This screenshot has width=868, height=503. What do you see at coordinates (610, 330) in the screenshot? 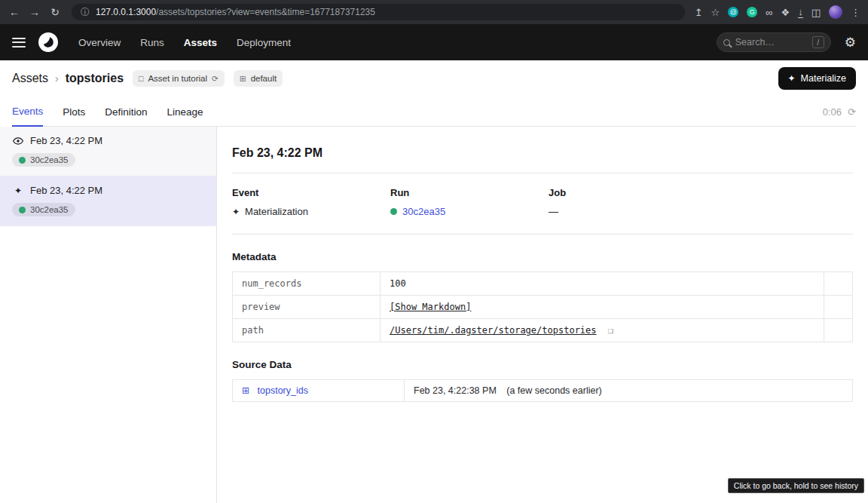
I see `copy-icon: ❏` at bounding box center [610, 330].